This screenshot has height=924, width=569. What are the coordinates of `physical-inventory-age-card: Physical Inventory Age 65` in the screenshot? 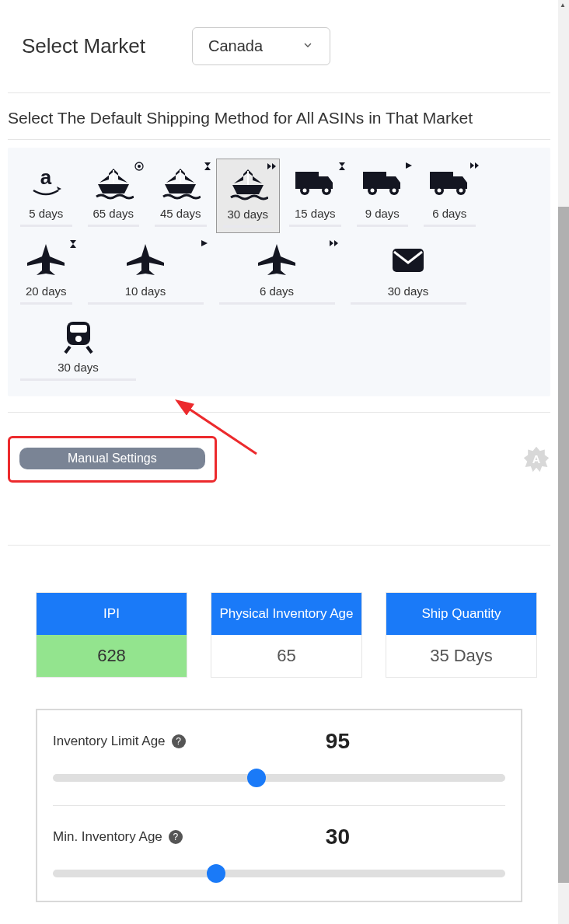 It's located at (286, 635).